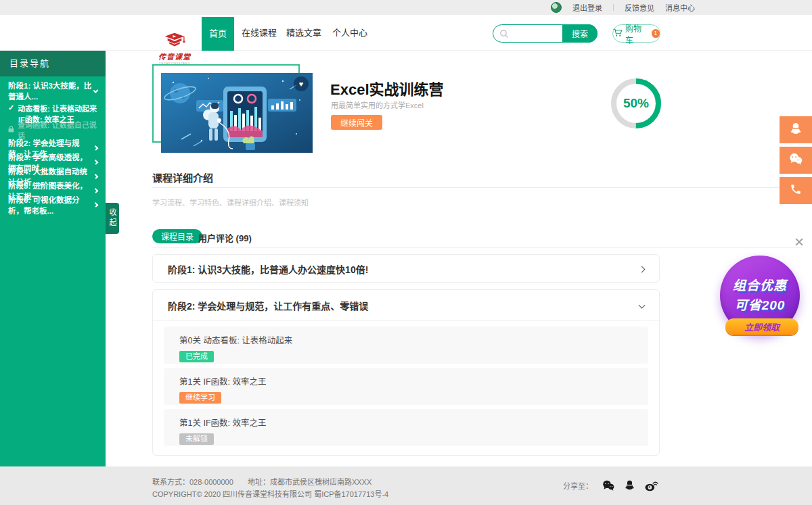 The height and width of the screenshot is (505, 812). What do you see at coordinates (301, 84) in the screenshot?
I see `favorite-heart-icon: ♥` at bounding box center [301, 84].